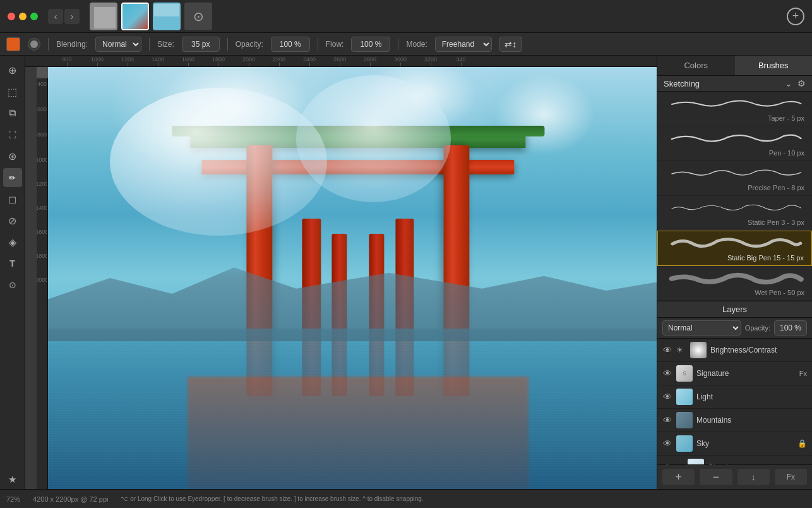  Describe the element at coordinates (791, 477) in the screenshot. I see `fx-layer-button: Fx` at that location.